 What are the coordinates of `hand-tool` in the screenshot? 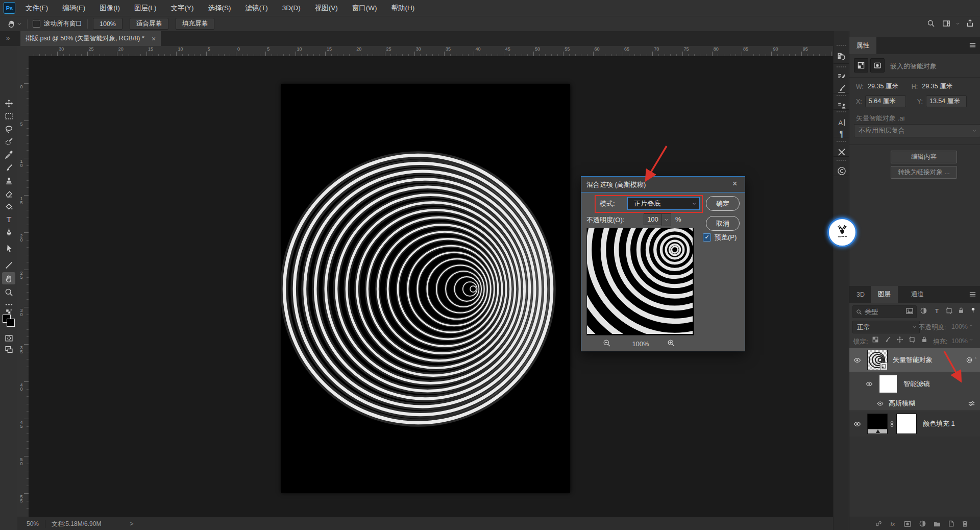 It's located at (9, 278).